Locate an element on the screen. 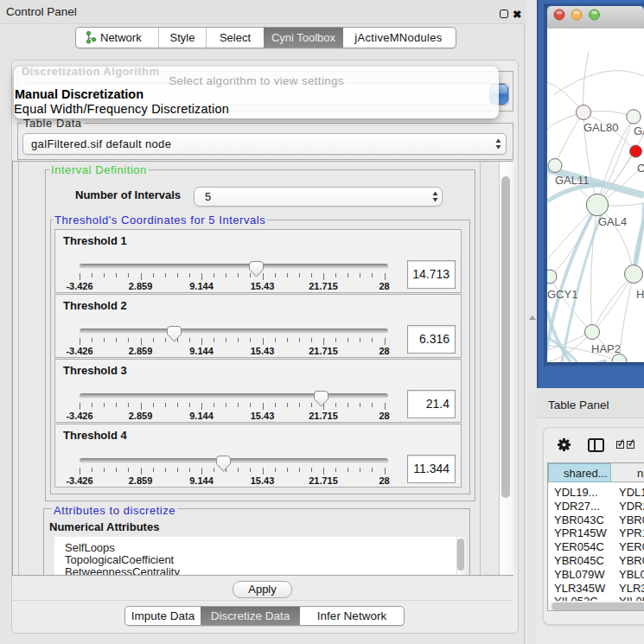 This screenshot has width=644, height=644. svg-text: H is located at coordinates (640, 294).